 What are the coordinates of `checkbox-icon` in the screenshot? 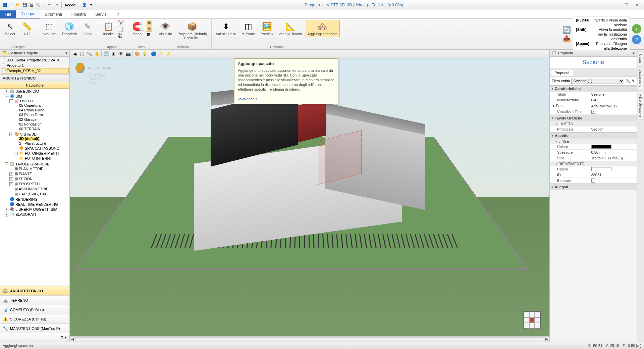 It's located at (593, 181).